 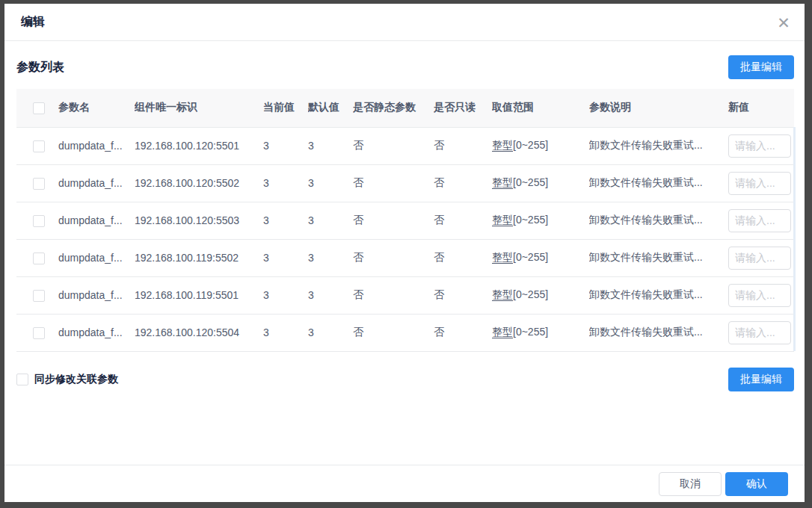 What do you see at coordinates (761, 67) in the screenshot?
I see `batch-edit-button-top: 批量编辑` at bounding box center [761, 67].